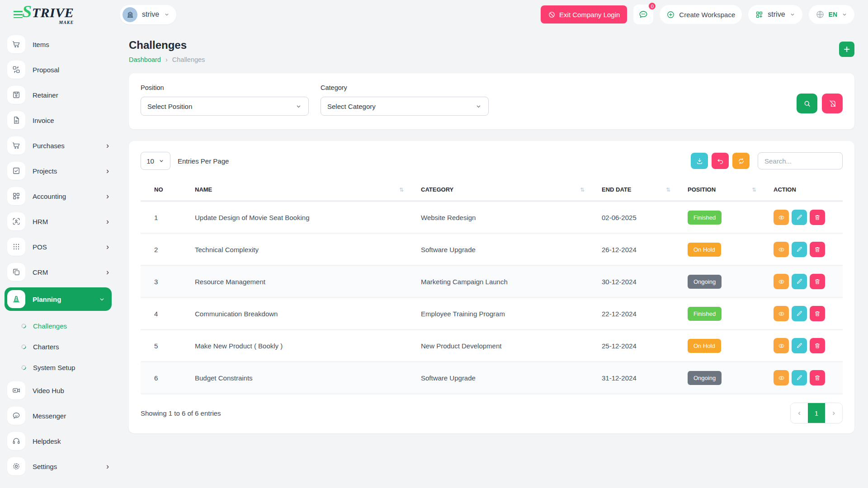  I want to click on sort-icon: ⇅, so click(406, 190).